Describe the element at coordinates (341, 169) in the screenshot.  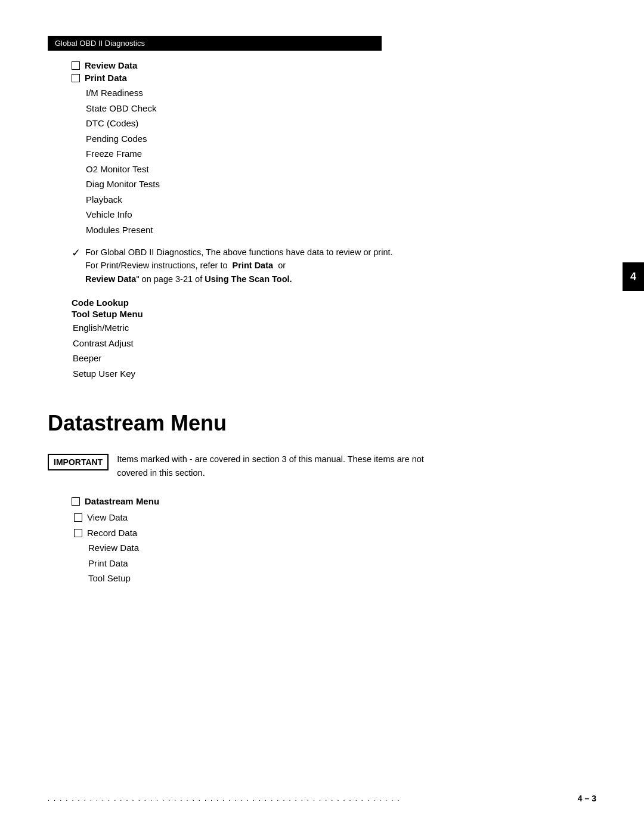
I see `list-item: O2 Monitor Test` at that location.